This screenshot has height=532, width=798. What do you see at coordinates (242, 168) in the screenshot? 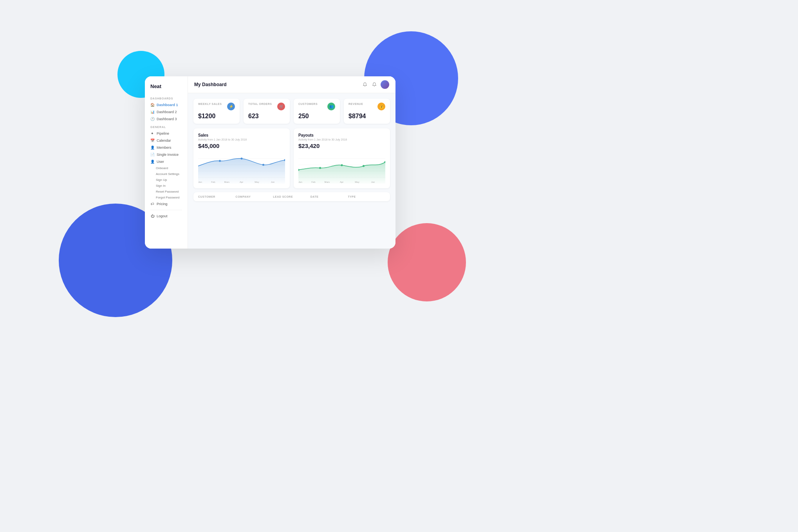
I see `sales-chart-area: Jan Feb Mars Apr May Jun` at bounding box center [242, 168].